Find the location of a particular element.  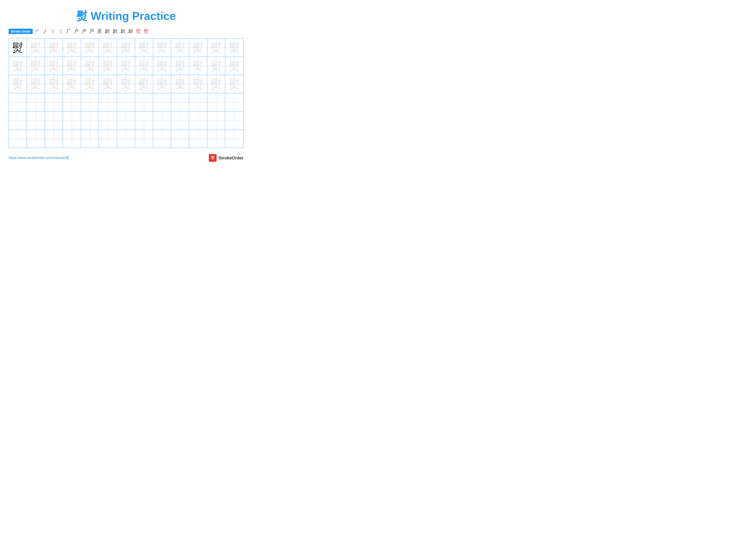

stroke-char: 户 is located at coordinates (76, 31).